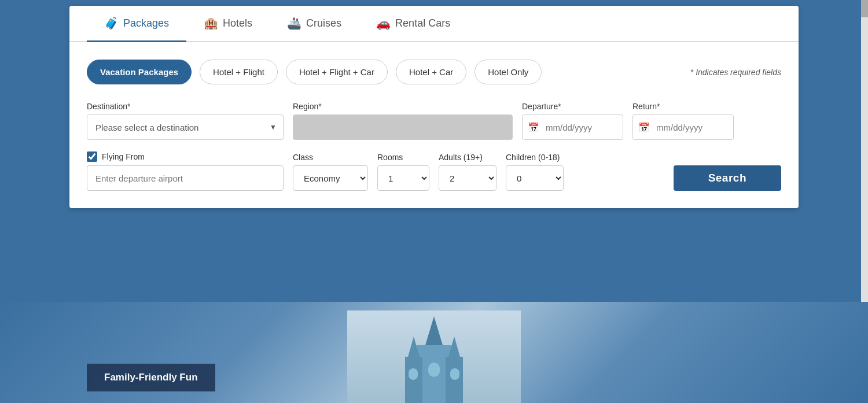  I want to click on flying-from-checkbox, so click(92, 157).